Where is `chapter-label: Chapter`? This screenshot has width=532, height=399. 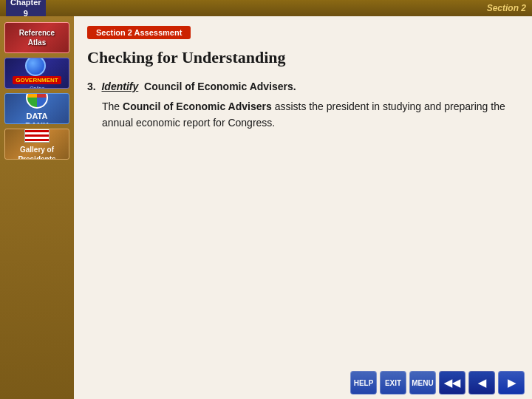 chapter-label: Chapter is located at coordinates (26, 3).